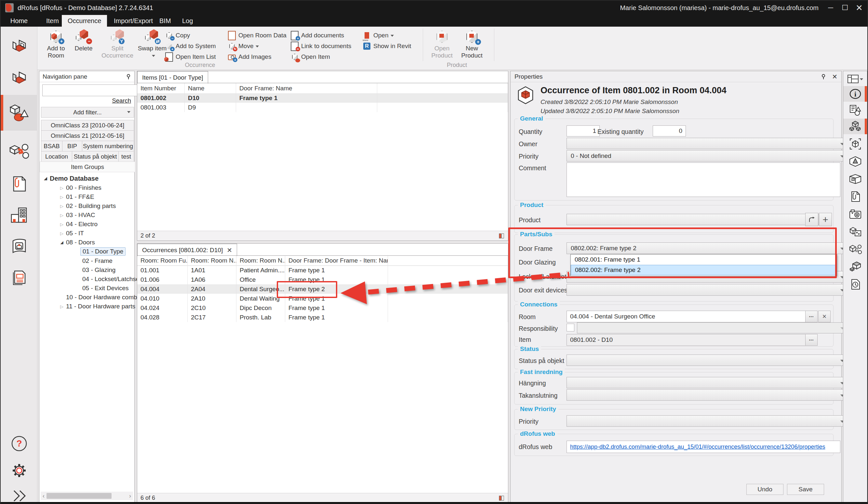 The height and width of the screenshot is (504, 868). I want to click on view-product-button, so click(855, 179).